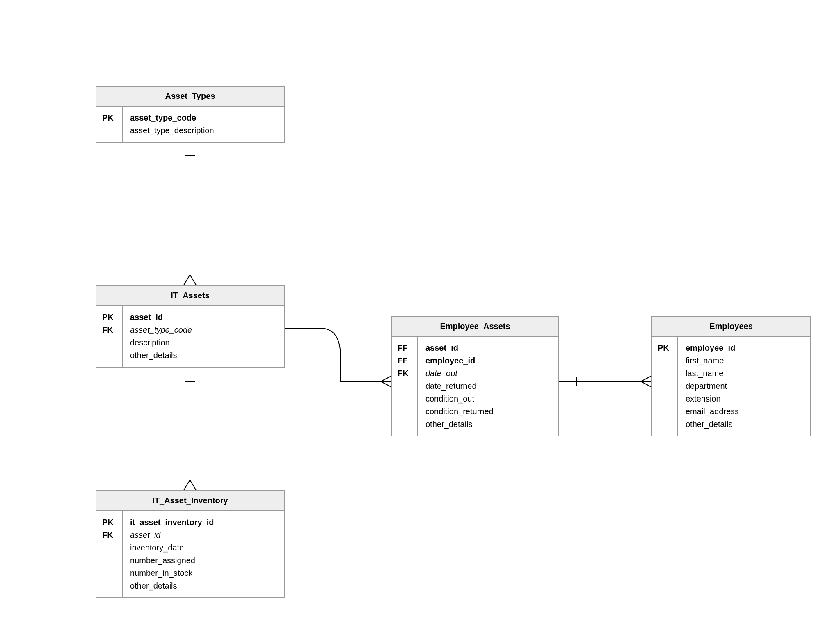 The width and height of the screenshot is (823, 644). Describe the element at coordinates (190, 501) in the screenshot. I see `entity-title: IT_Asset_Inventory` at that location.